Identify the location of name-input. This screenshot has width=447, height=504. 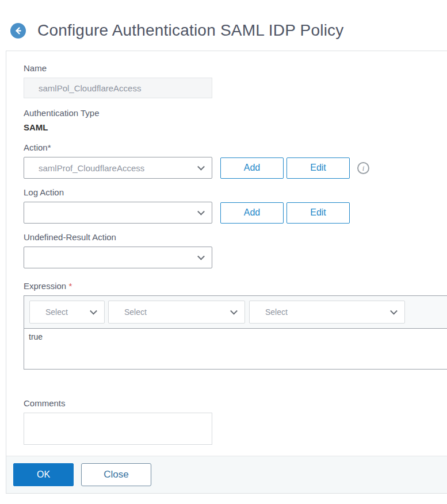
(118, 88).